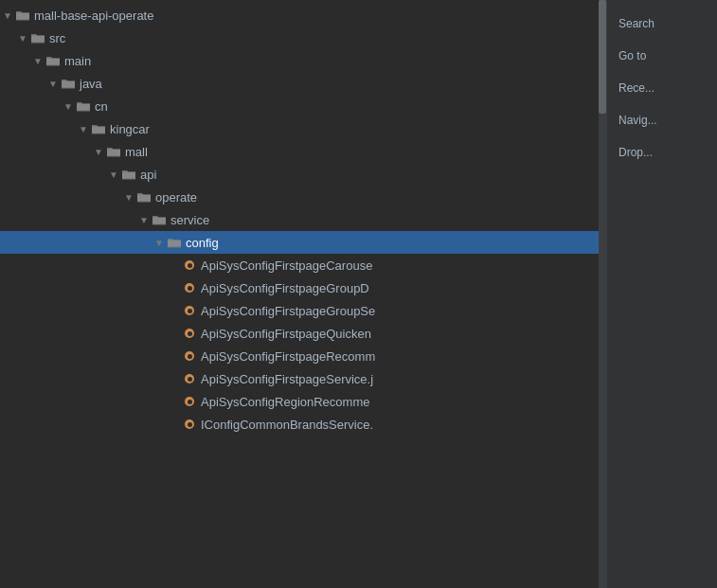 The width and height of the screenshot is (717, 588). Describe the element at coordinates (129, 197) in the screenshot. I see `tree-arrow-operate: ▼` at that location.